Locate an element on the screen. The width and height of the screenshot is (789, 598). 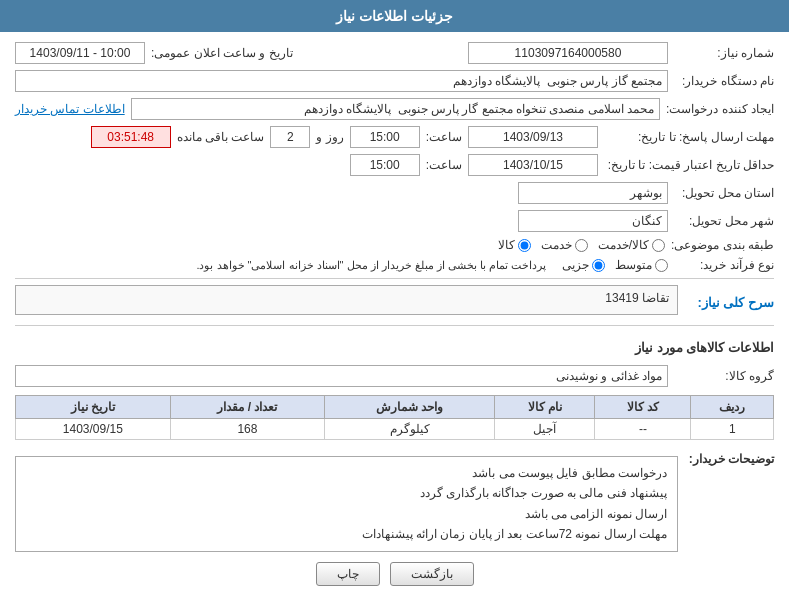
request-summary-label: سرح کلی نیاز: is located at coordinates (729, 302).